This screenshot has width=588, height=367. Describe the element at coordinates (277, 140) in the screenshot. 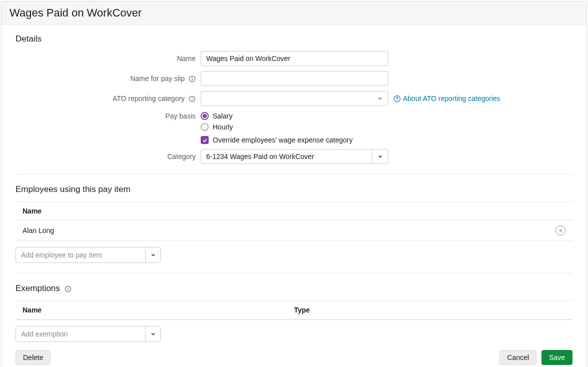

I see `override-checkbox: Override employees' wage expense categor…` at that location.